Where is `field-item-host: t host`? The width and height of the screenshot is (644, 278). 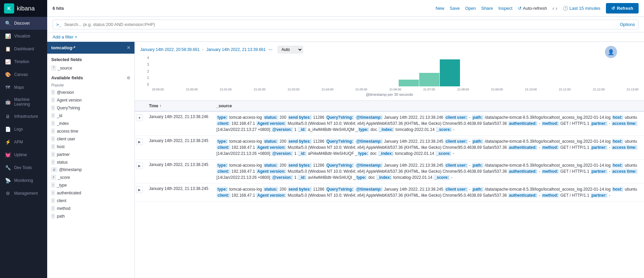 field-item-host: t host is located at coordinates (91, 146).